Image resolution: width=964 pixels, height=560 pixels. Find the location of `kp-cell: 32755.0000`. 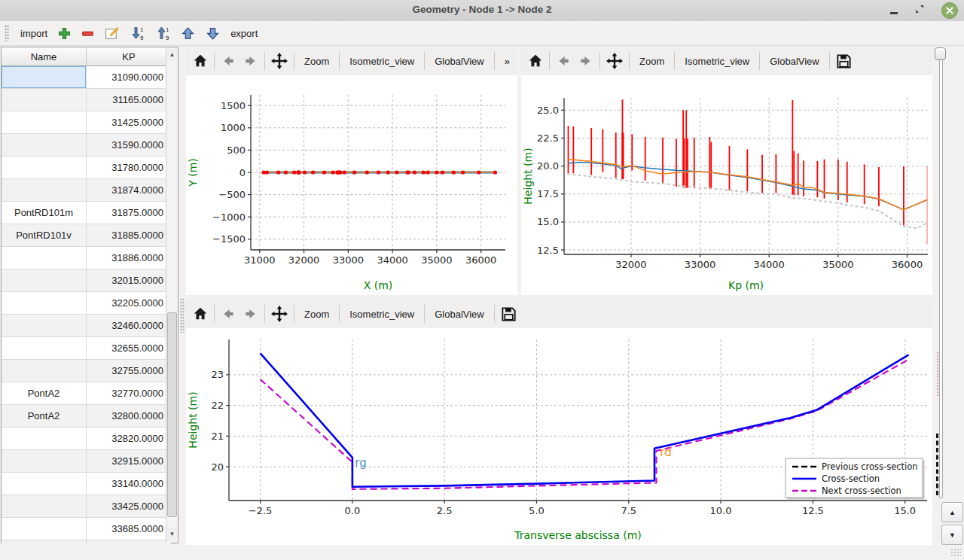

kp-cell: 32755.0000 is located at coordinates (130, 371).